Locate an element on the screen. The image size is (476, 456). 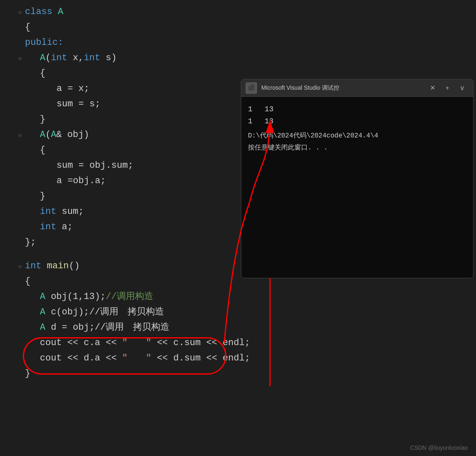
terminal-path: D:\代码\2024代码\2024code\2024.4\4 is located at coordinates (357, 136).